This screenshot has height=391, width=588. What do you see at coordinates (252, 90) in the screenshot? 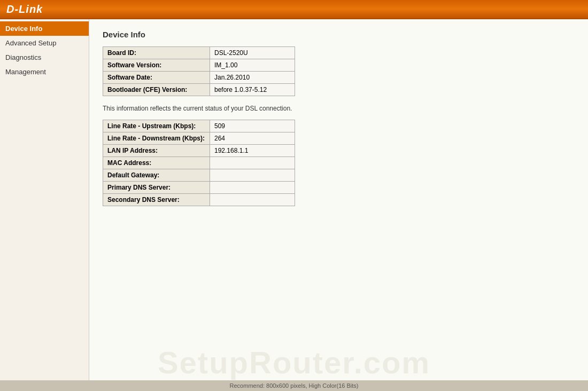
I see `row-value: before 1.0.37-5.12` at bounding box center [252, 90].